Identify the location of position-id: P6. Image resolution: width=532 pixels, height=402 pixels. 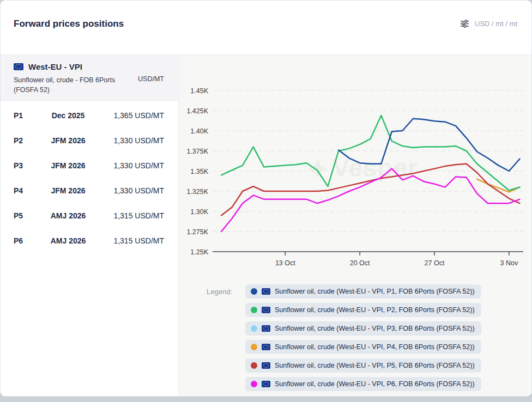
(26, 241).